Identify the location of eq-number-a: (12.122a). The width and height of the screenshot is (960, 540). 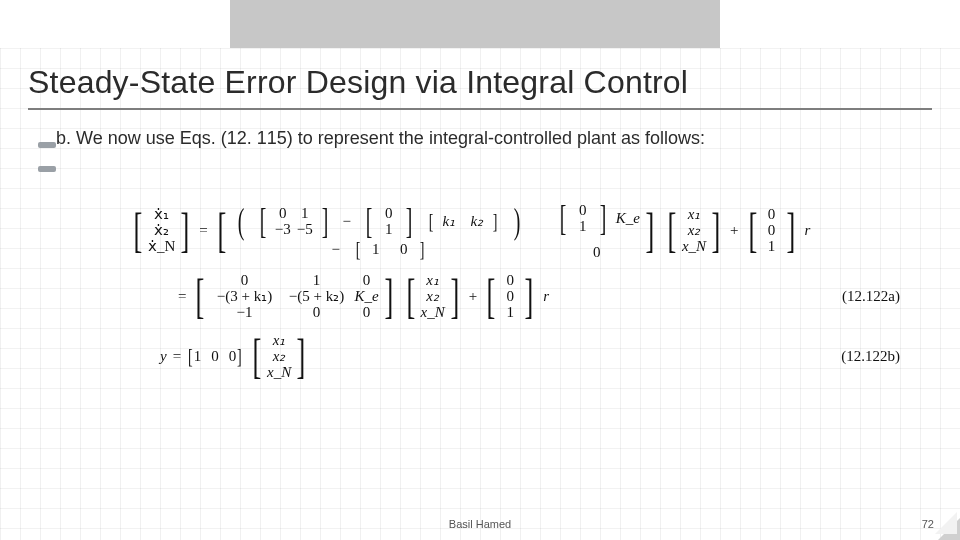
(871, 296).